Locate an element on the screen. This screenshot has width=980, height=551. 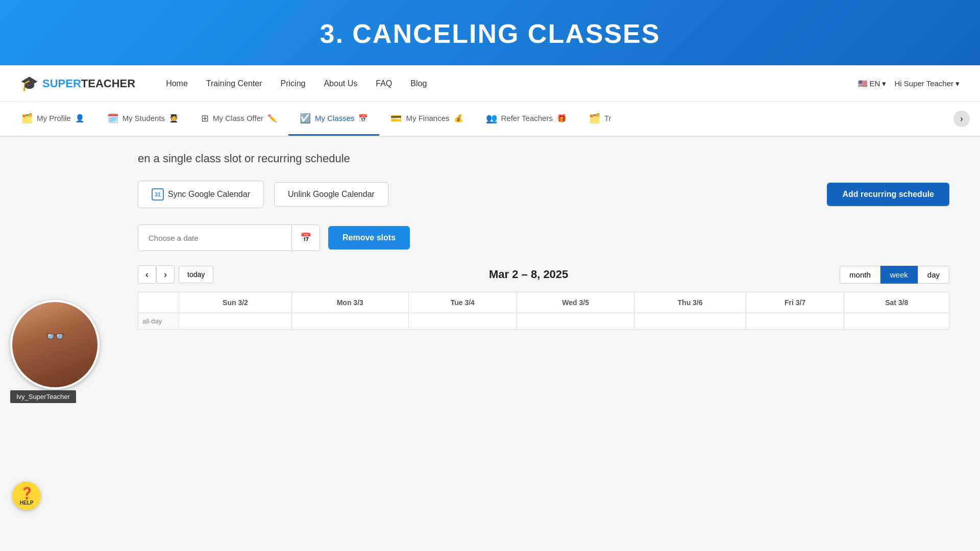
classes-emoji: 📅 is located at coordinates (363, 118).